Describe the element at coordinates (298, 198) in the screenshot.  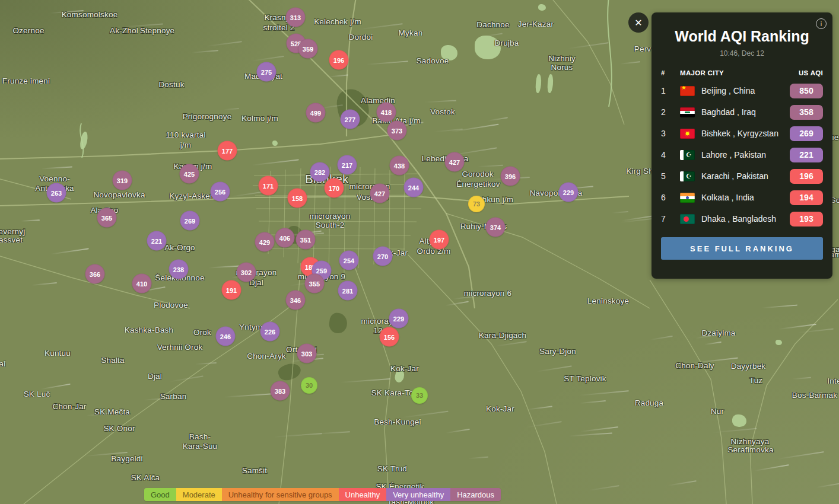
I see `aqi-marker: 158` at that location.